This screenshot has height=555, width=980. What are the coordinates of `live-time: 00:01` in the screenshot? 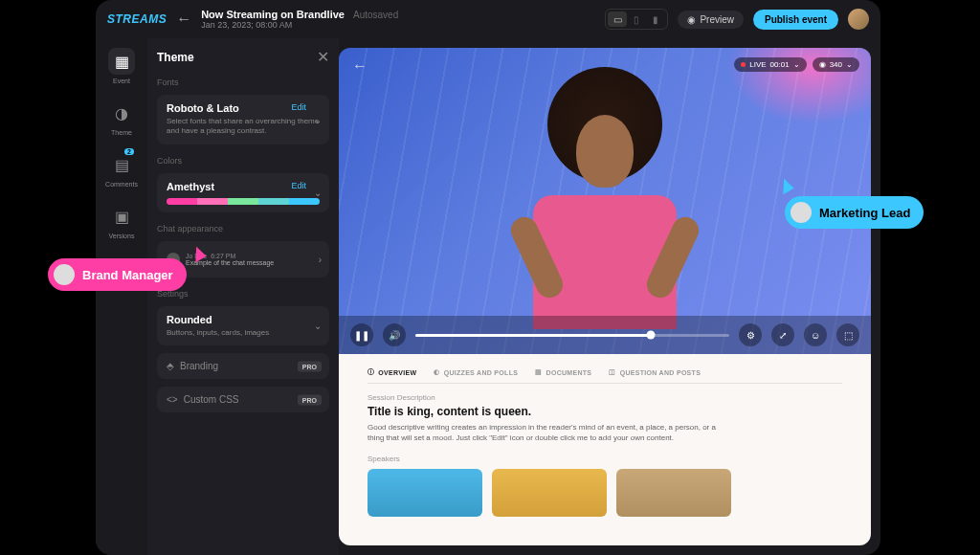 It's located at (780, 65).